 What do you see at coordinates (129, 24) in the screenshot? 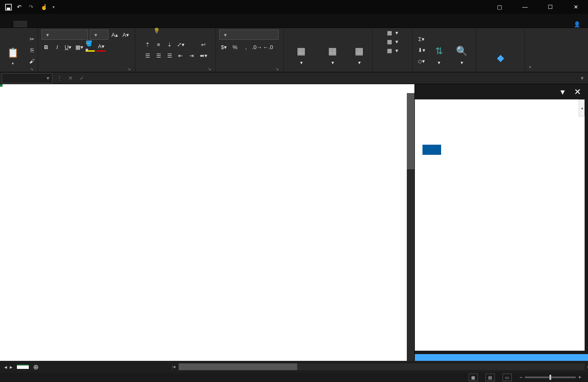
I see `tab-addins` at bounding box center [129, 24].